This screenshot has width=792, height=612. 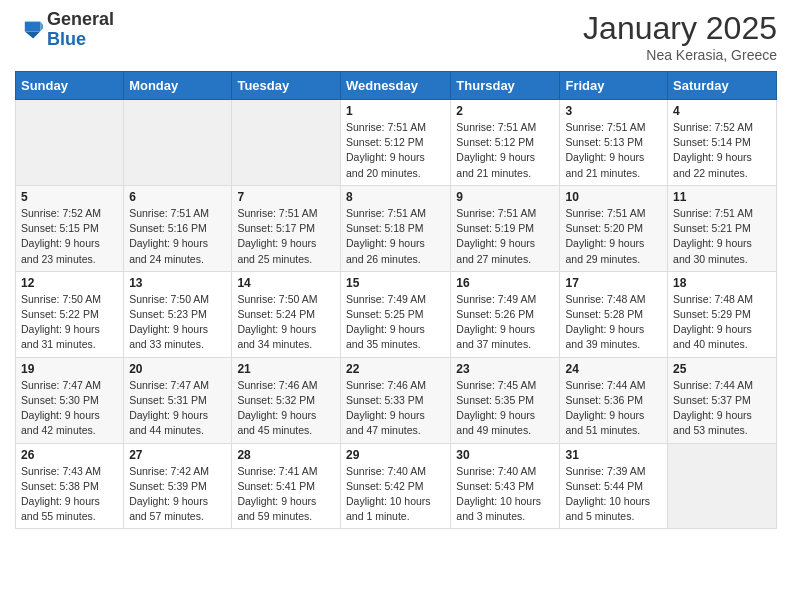 I want to click on day-number: 4, so click(x=722, y=111).